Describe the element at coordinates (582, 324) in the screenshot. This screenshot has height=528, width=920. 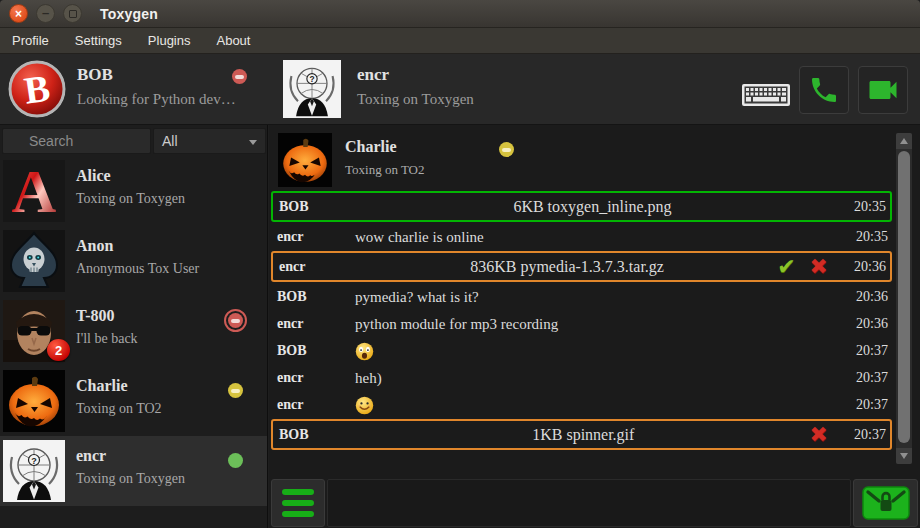
I see `message-row: encr python module for mp3 recording 20:…` at that location.